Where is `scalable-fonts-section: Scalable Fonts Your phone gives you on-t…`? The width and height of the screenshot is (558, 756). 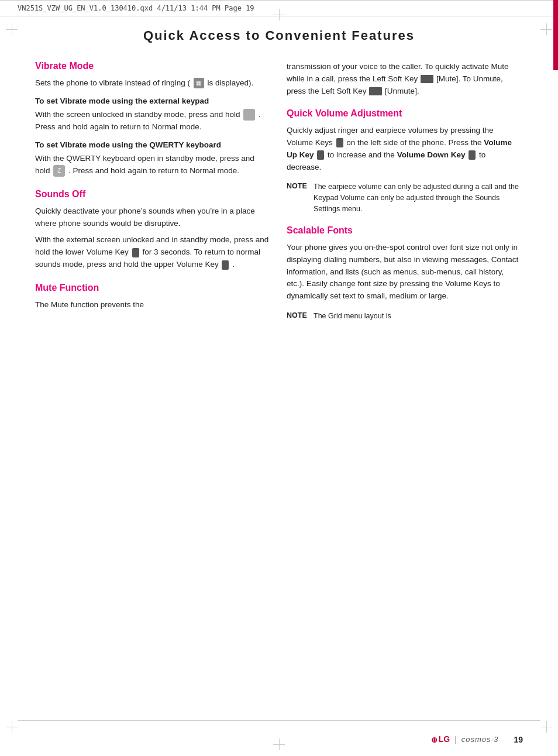 scalable-fonts-section: Scalable Fonts Your phone gives you on-t… is located at coordinates (404, 274).